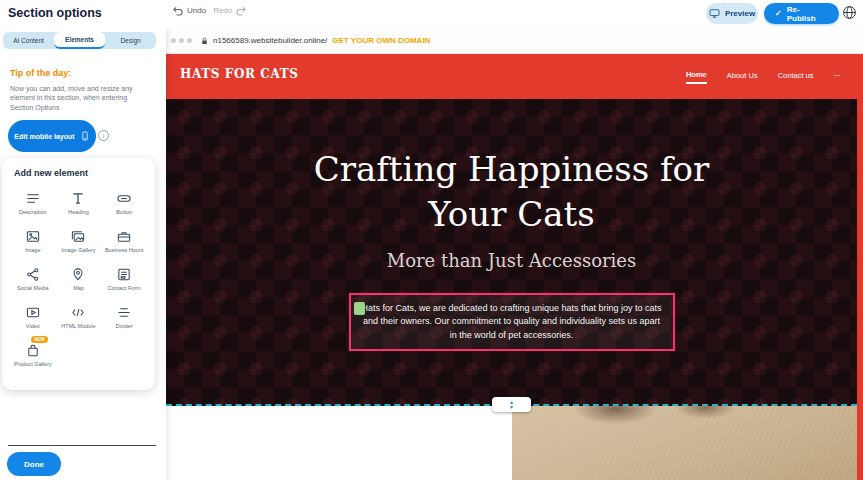  What do you see at coordinates (838, 77) in the screenshot?
I see `nav-more-icon: ⋯` at bounding box center [838, 77].